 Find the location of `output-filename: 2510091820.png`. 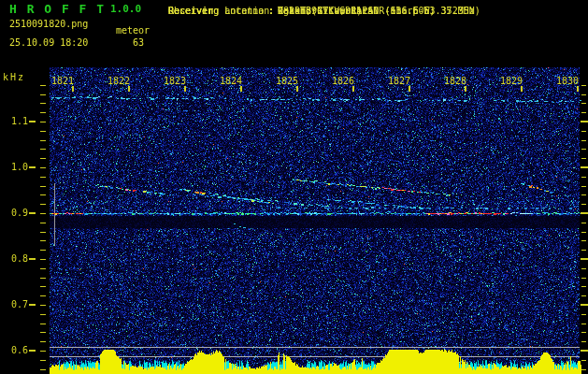

output-filename: 2510091820.png is located at coordinates (49, 24).